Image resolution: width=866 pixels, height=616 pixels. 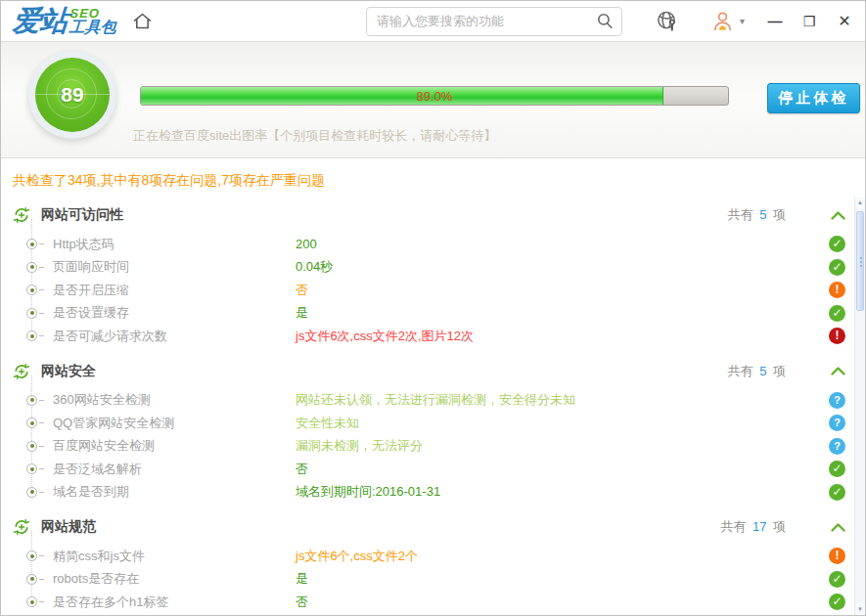 What do you see at coordinates (667, 22) in the screenshot?
I see `network-tools-icon` at bounding box center [667, 22].